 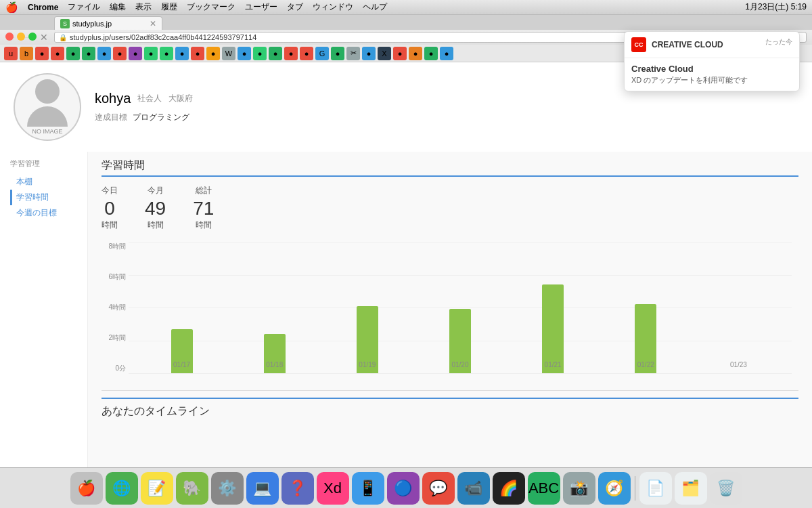 I want to click on timeline-header: あなたのタイムライン, so click(x=450, y=408).